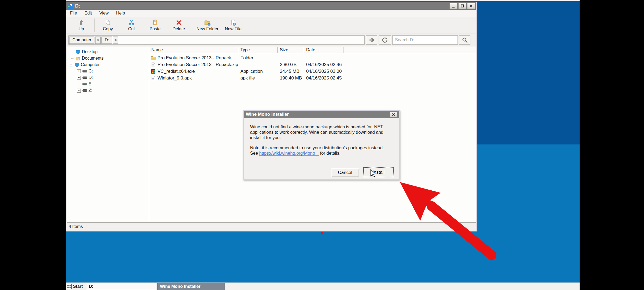 This screenshot has height=290, width=644. I want to click on chevron-right-icon: >, so click(98, 40).